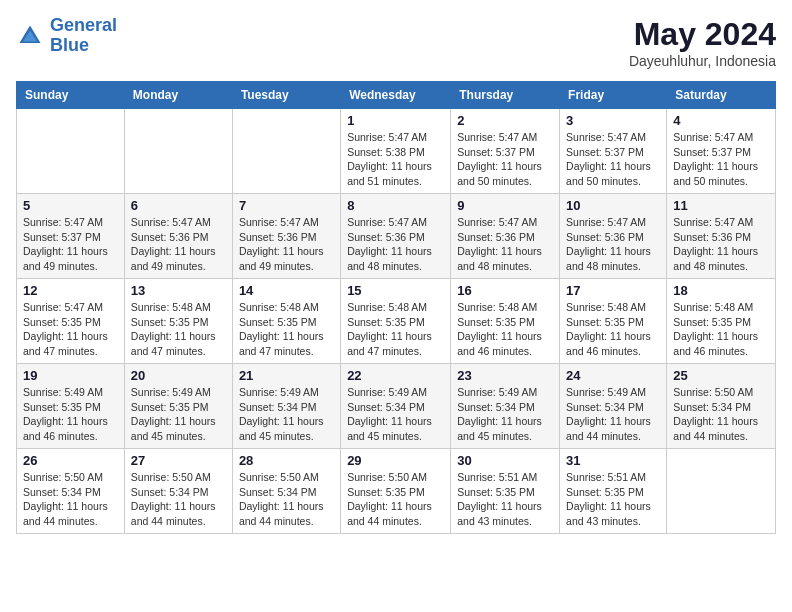 The height and width of the screenshot is (612, 792). Describe the element at coordinates (70, 330) in the screenshot. I see `day-info: Sunrise: 5:47 AMSunset: 5:35 PMDaylight:…` at that location.